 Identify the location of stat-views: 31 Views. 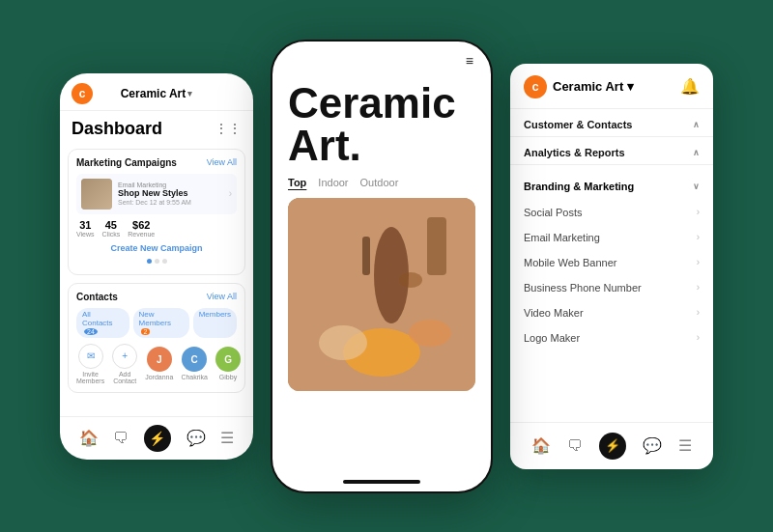
(85, 228).